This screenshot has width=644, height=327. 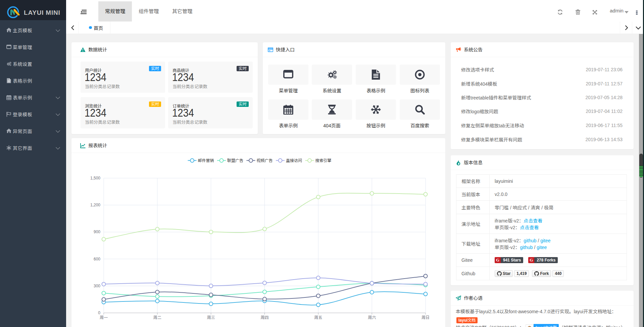 What do you see at coordinates (95, 205) in the screenshot?
I see `svg-text: 1,200` at bounding box center [95, 205].